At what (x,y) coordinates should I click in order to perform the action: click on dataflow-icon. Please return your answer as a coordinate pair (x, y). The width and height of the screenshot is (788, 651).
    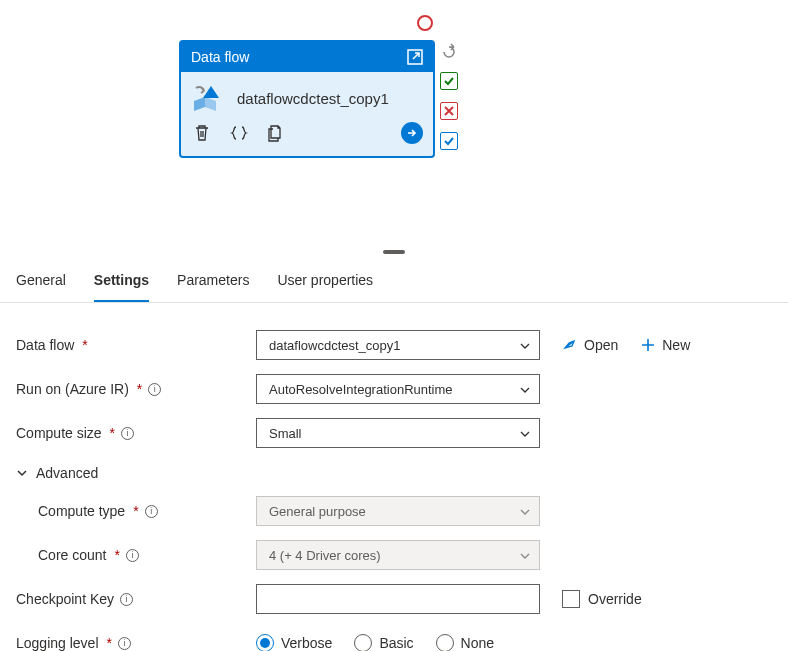
    Looking at the image, I should click on (208, 99).